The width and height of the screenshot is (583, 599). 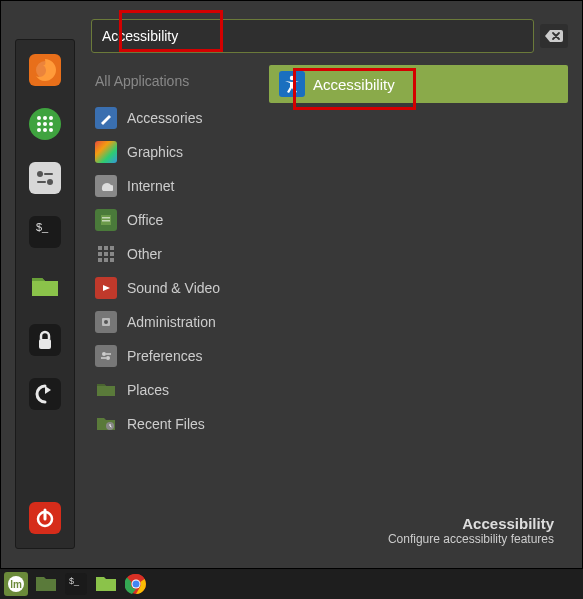 I want to click on category-office: Office, so click(x=176, y=220).